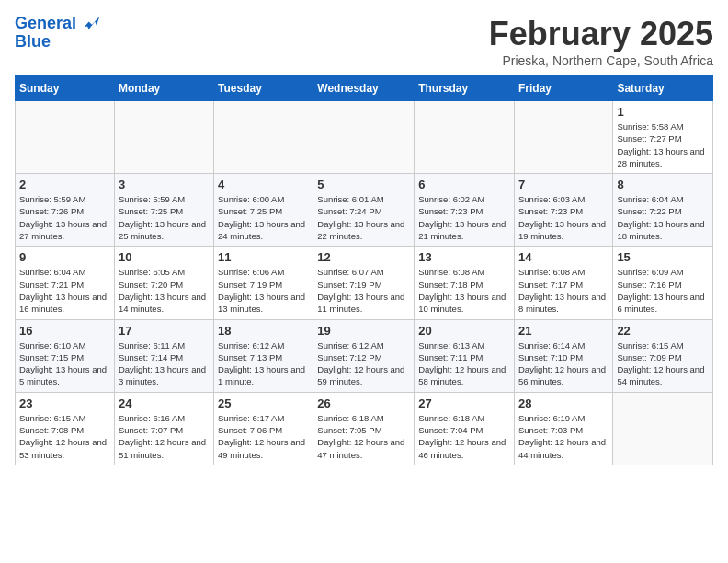  What do you see at coordinates (164, 355) in the screenshot?
I see `calendar-cell: 17Sunrise: 6:11 AM Sunset: 7:14 PM Dayli…` at bounding box center [164, 355].